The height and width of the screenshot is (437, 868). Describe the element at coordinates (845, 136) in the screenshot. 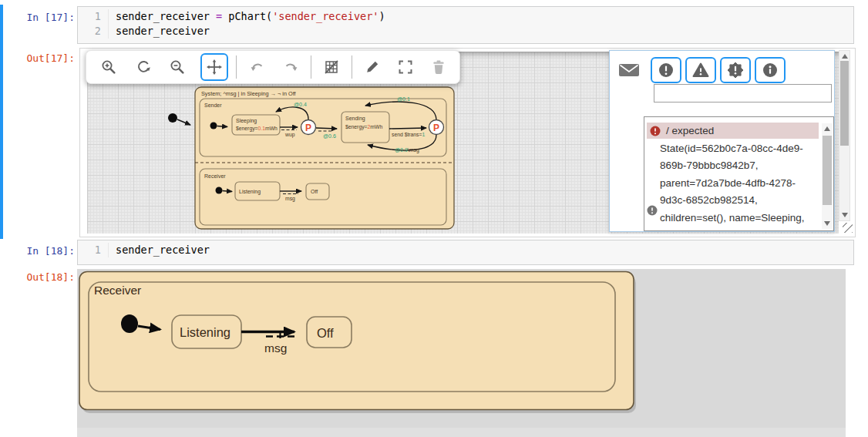

I see `widget-scrollbar` at that location.